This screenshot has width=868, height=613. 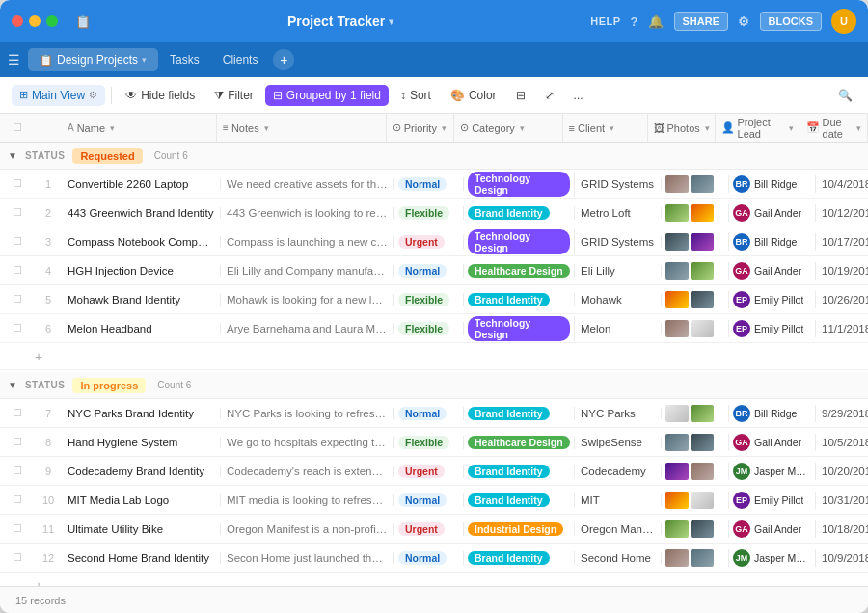 I want to click on header-name: A Name ▾, so click(x=139, y=127).